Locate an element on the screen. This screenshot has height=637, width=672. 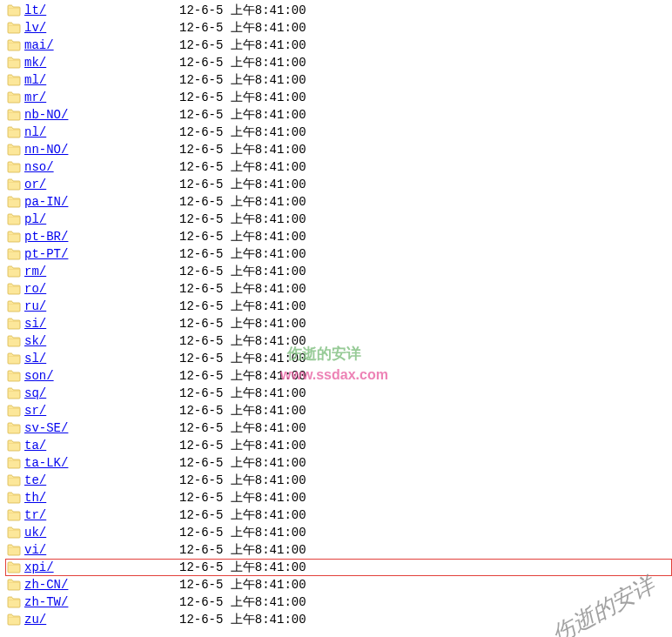
name-column: pl/ is located at coordinates (102, 219).